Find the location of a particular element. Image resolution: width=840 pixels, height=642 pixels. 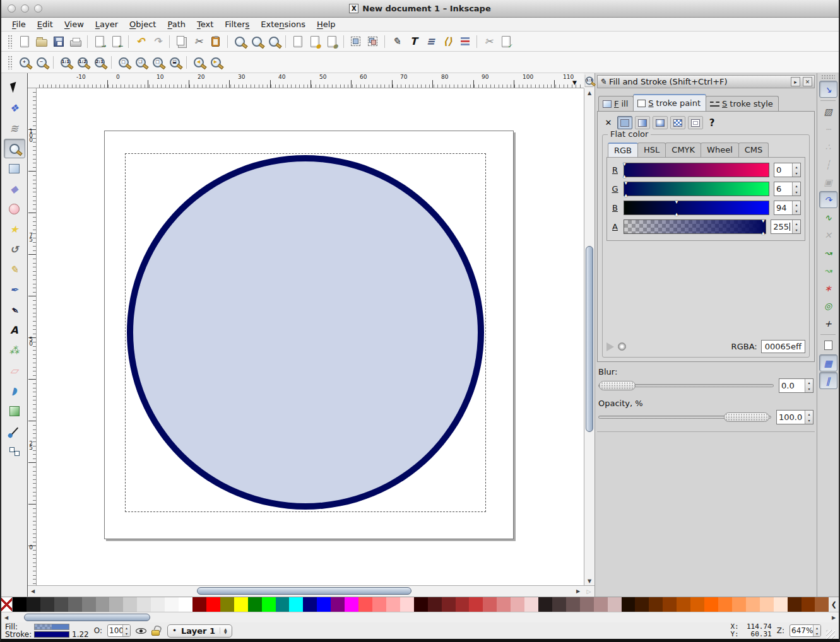

duplicate-button is located at coordinates (298, 42).